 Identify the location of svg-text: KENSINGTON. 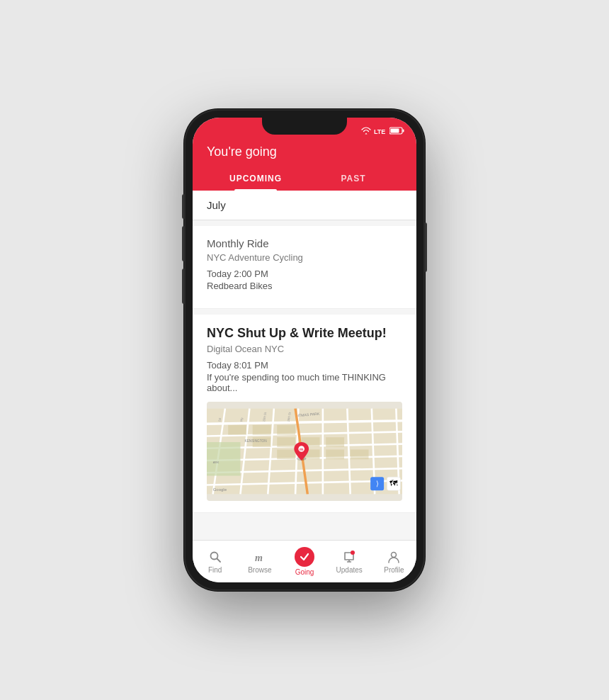
(256, 441).